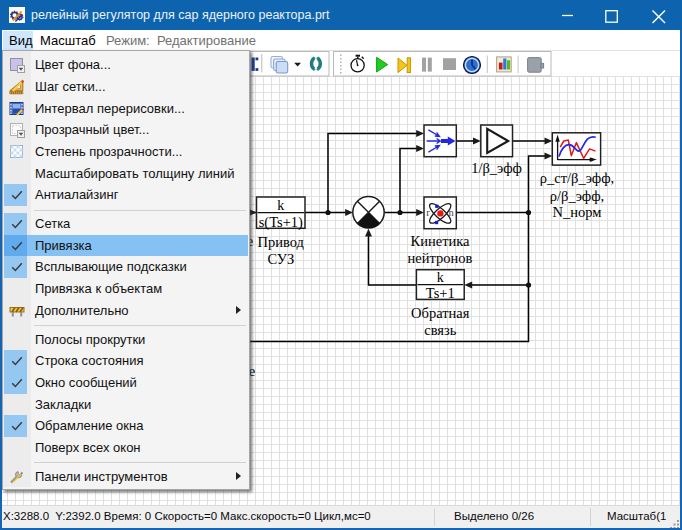  Describe the element at coordinates (578, 212) in the screenshot. I see `svg-text: N_норм` at that location.